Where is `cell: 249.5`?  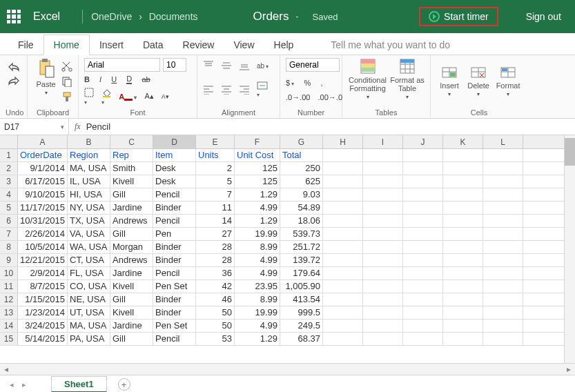
cell: 249.5 is located at coordinates (302, 326).